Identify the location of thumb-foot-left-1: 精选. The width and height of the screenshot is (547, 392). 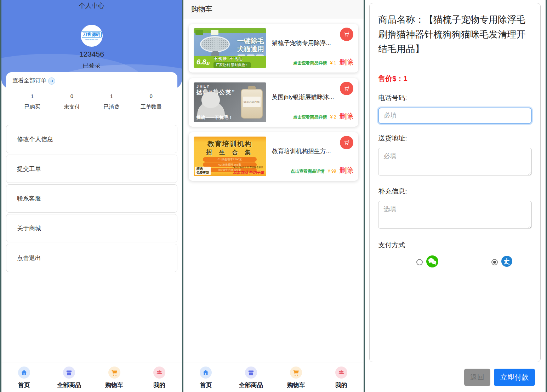
(200, 169).